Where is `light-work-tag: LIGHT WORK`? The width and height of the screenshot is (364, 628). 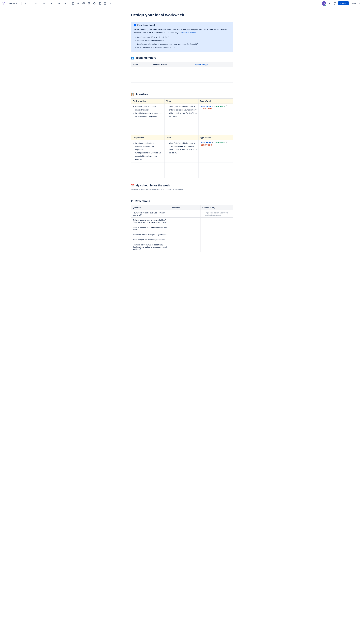 light-work-tag: LIGHT WORK is located at coordinates (219, 106).